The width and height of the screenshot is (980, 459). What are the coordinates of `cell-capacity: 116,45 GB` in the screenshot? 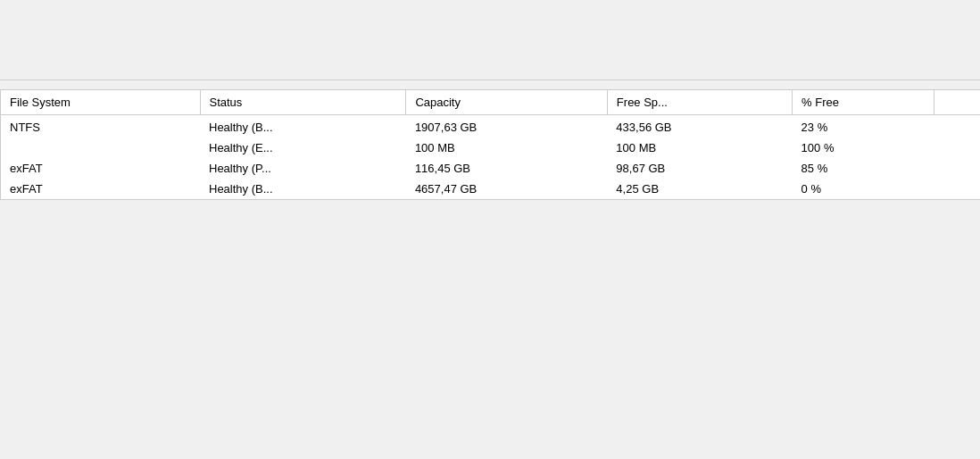 It's located at (507, 168).